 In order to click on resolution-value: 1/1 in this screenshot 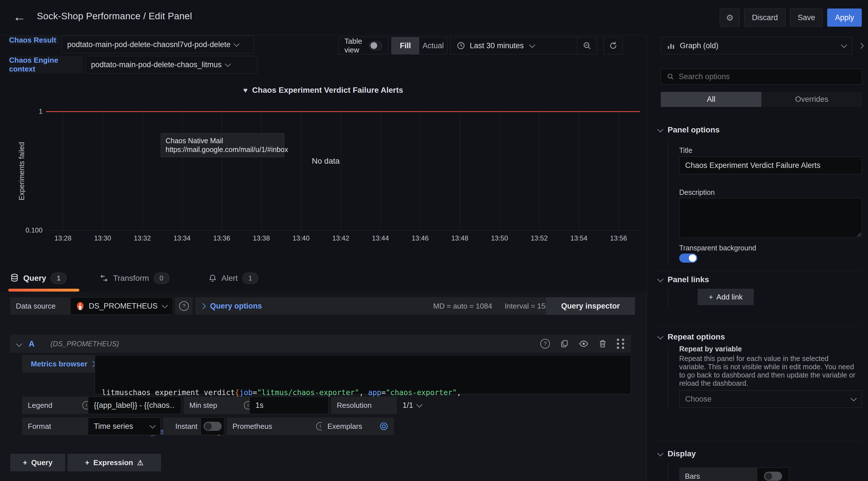, I will do `click(408, 405)`.